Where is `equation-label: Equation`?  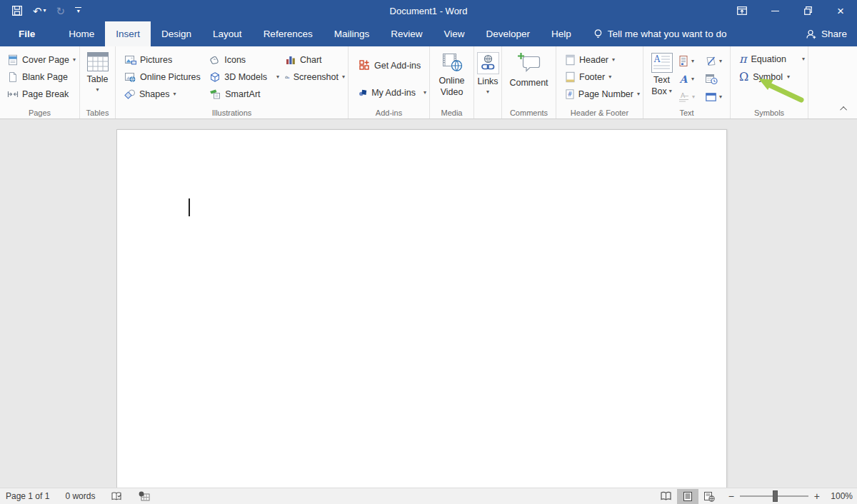 equation-label: Equation is located at coordinates (768, 59).